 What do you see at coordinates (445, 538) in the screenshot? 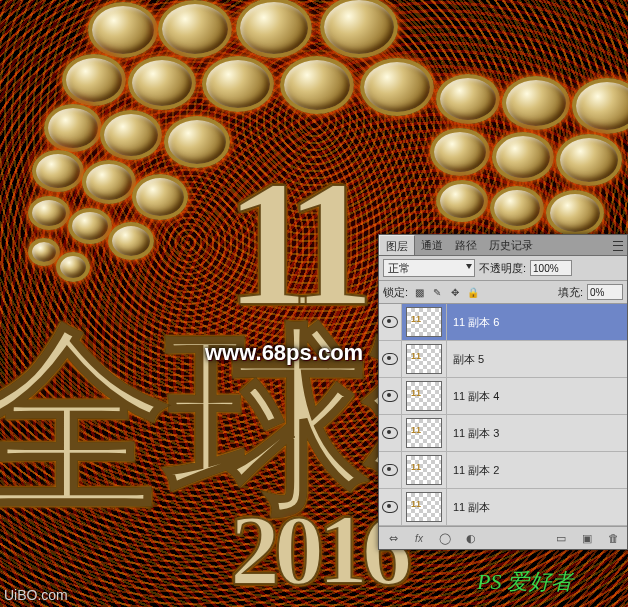
I see `mask-icon: ◯` at bounding box center [445, 538].